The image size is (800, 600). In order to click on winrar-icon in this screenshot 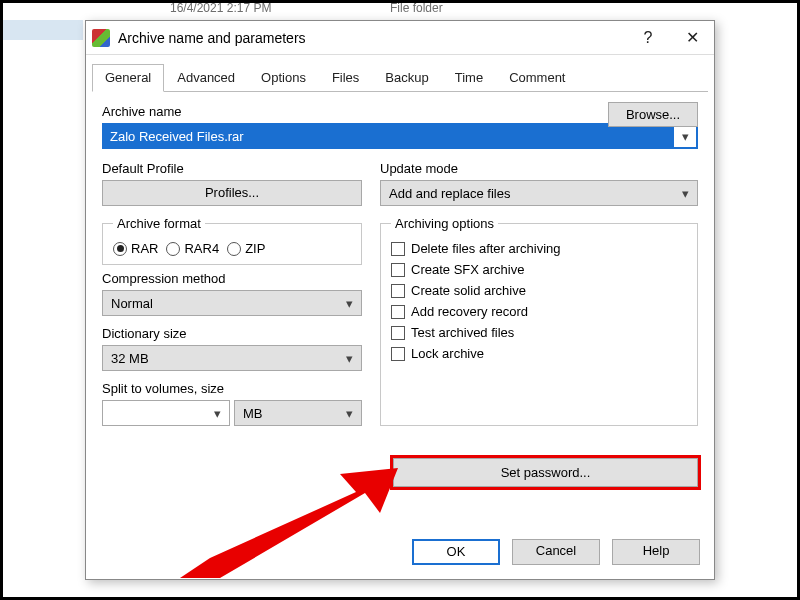, I will do `click(101, 38)`.